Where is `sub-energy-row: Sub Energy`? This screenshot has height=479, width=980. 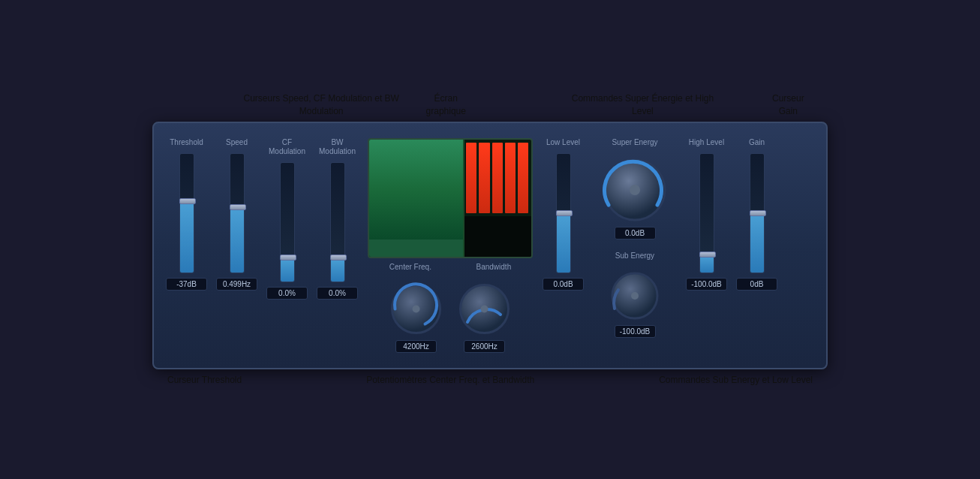 sub-energy-row: Sub Energy is located at coordinates (635, 294).